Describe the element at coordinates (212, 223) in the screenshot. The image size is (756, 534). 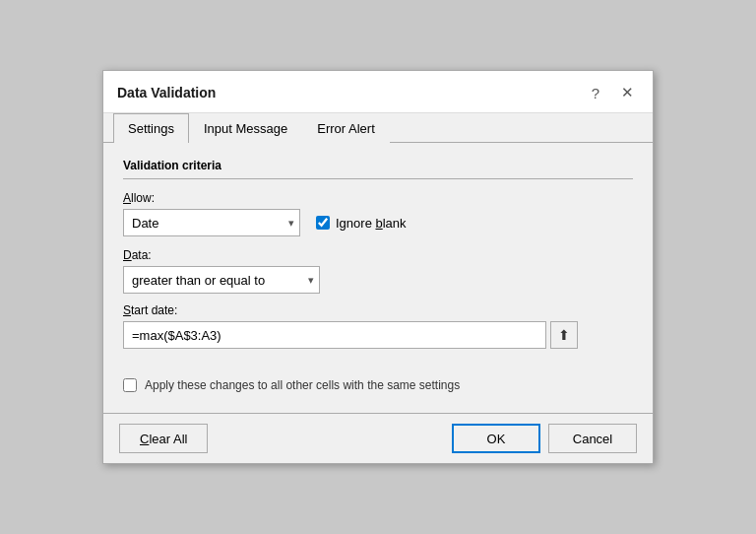
I see `allow-select-wrapper: Any value Whole number Decimal List Date…` at that location.